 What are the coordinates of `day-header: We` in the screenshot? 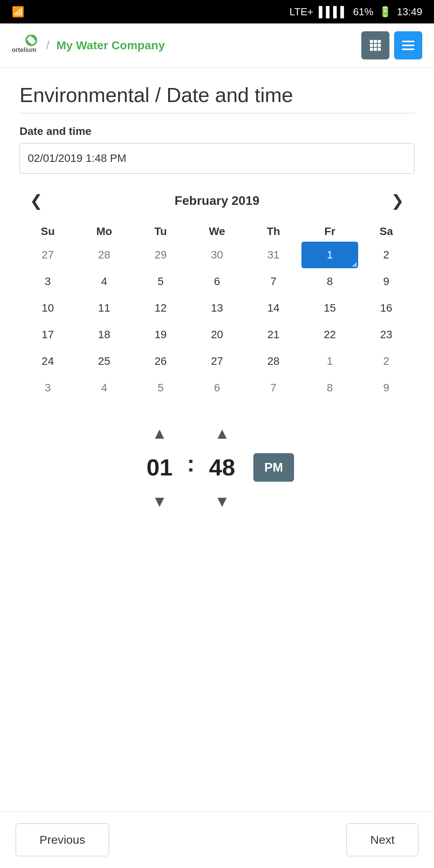 It's located at (217, 231).